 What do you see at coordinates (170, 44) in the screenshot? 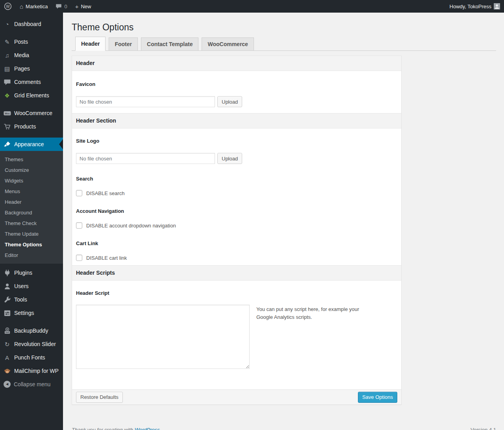
I see `tab-contact-template: Contact Template` at bounding box center [170, 44].